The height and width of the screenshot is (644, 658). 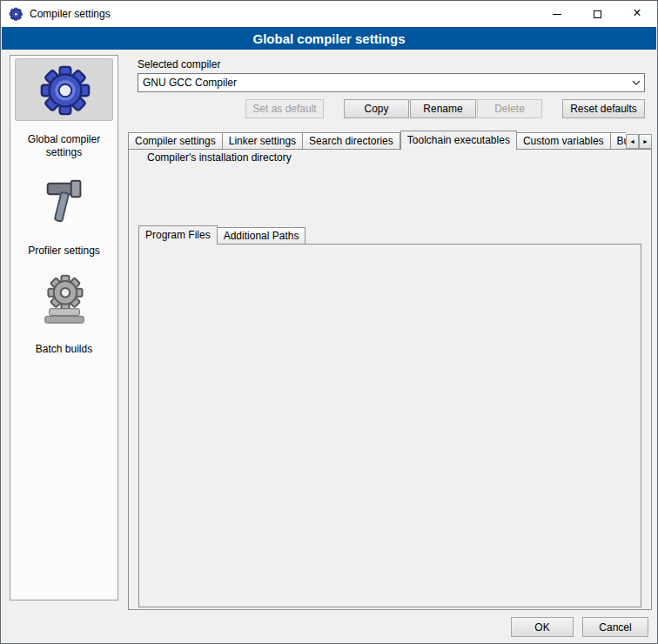 What do you see at coordinates (64, 350) in the screenshot?
I see `sidebar-item-label: Batch builds` at bounding box center [64, 350].